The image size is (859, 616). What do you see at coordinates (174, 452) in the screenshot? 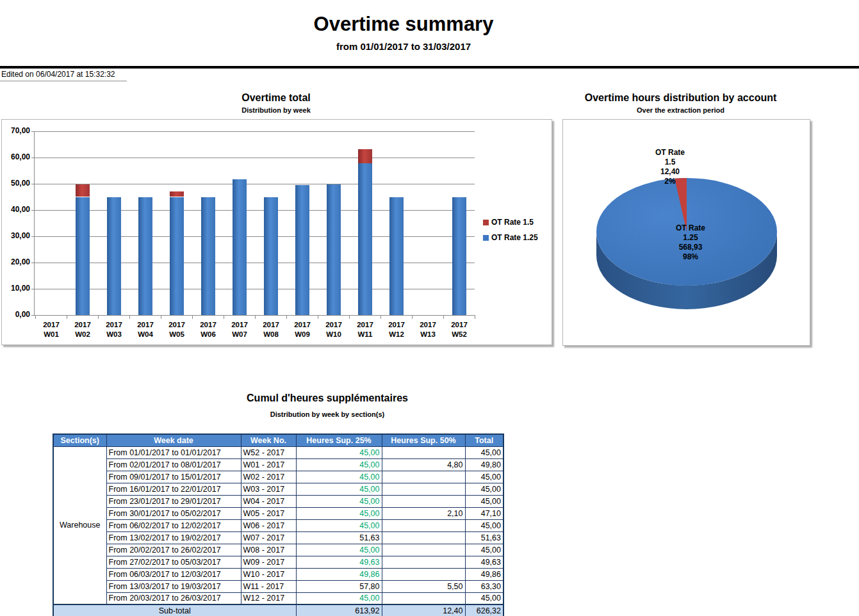
I see `week-date-cell: From 01/01/2017 to 01/01/2017` at bounding box center [174, 452].